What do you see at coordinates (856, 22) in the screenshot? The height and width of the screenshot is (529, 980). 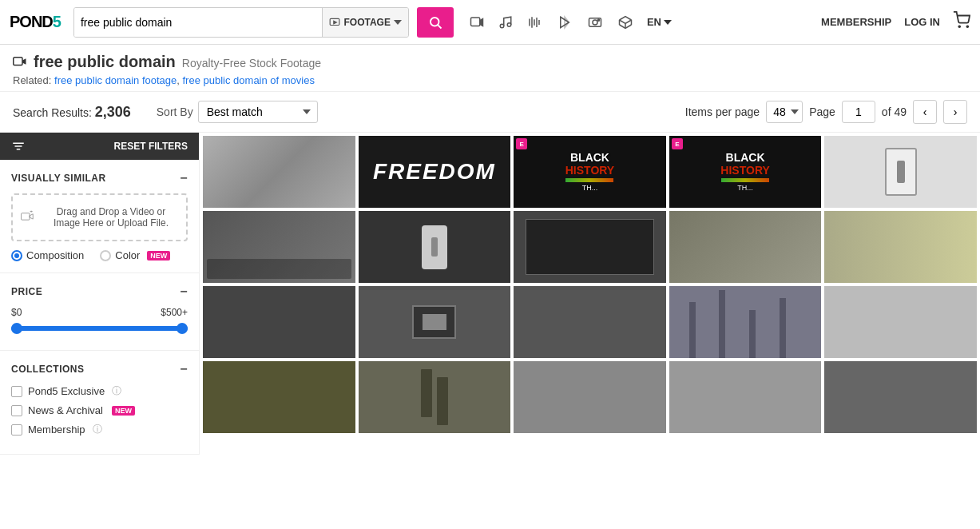 I see `membership-button: MEMBERSHIP` at bounding box center [856, 22].